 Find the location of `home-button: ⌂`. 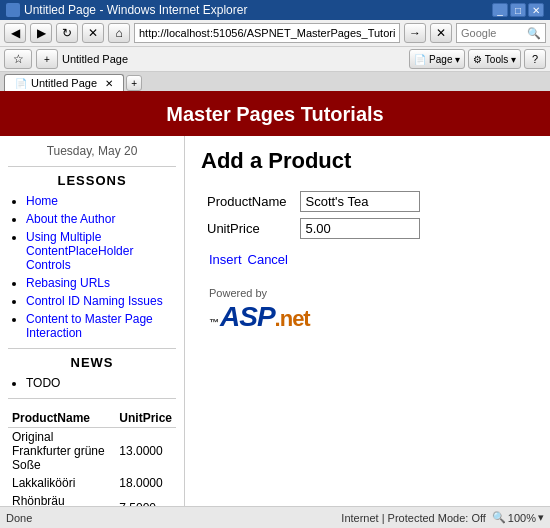

home-button: ⌂ is located at coordinates (119, 33).